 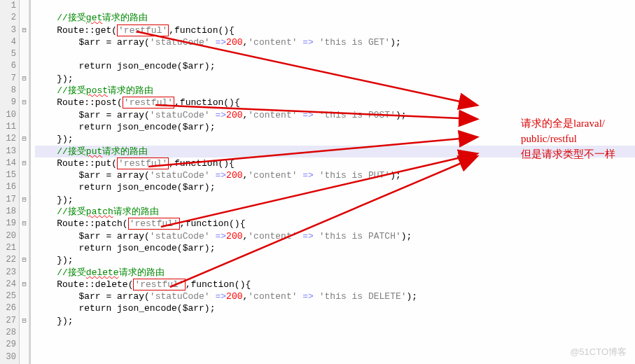 I want to click on line-number-gutter: 1234567891011121314151617181920212223242…, so click(x=10, y=182).